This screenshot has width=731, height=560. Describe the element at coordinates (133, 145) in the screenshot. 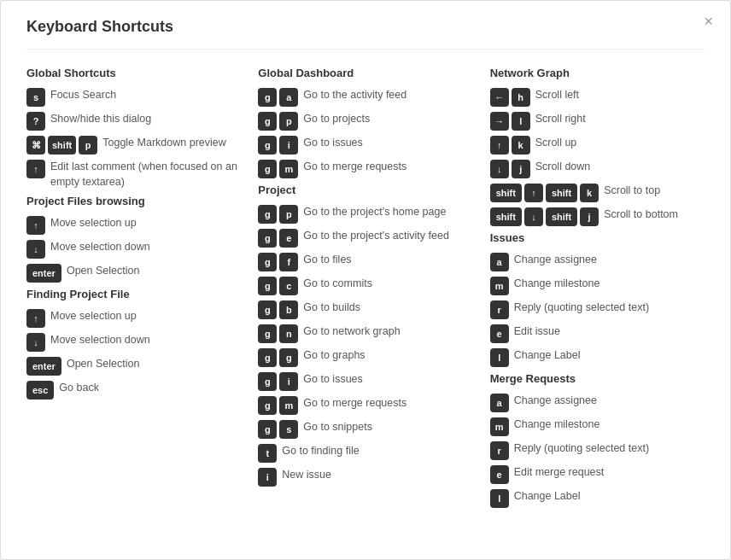

I see `shortcut-toggle-markdown: ⌘ shift p Toggle Markdown preview` at that location.